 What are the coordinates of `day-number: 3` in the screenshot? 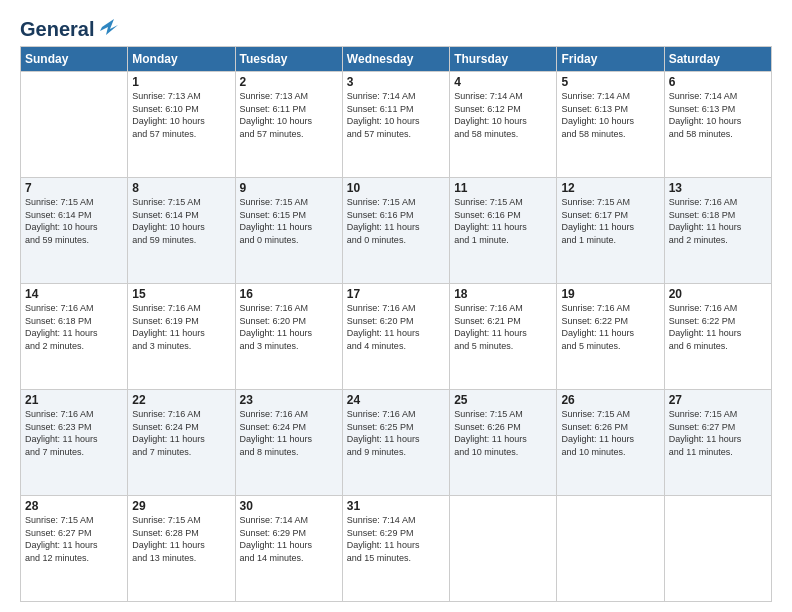 It's located at (396, 82).